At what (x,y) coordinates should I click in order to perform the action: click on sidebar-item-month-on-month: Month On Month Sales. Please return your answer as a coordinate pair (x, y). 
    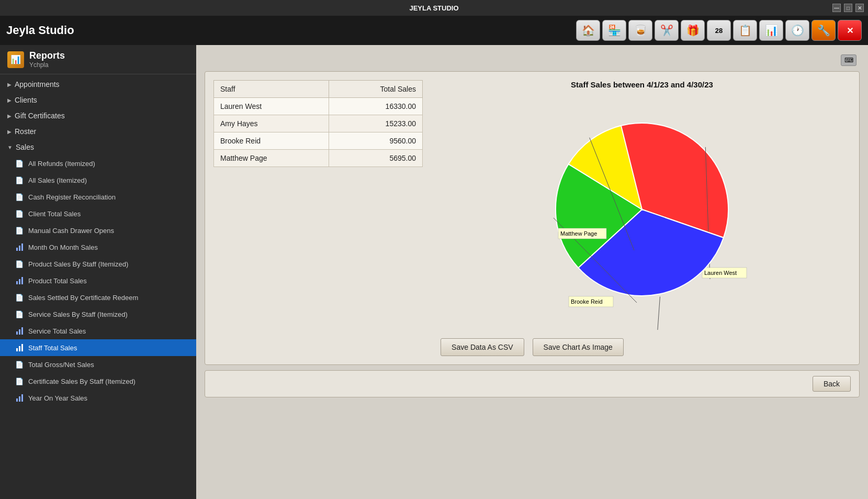
    Looking at the image, I should click on (98, 247).